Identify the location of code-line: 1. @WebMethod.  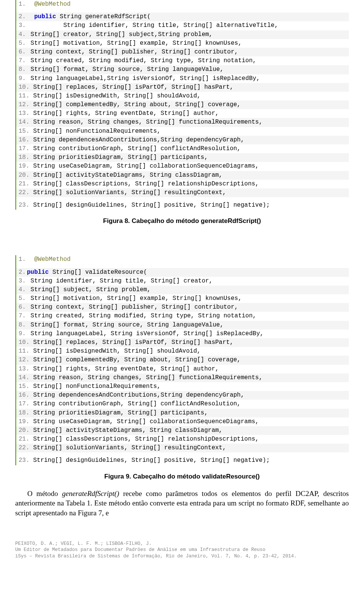
(183, 259).